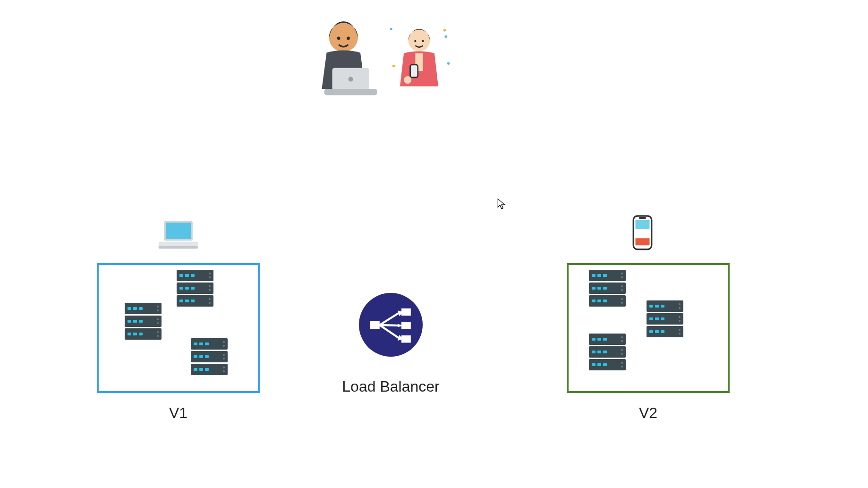 The height and width of the screenshot is (488, 868). What do you see at coordinates (419, 60) in the screenshot?
I see `user-with-phone-icon` at bounding box center [419, 60].